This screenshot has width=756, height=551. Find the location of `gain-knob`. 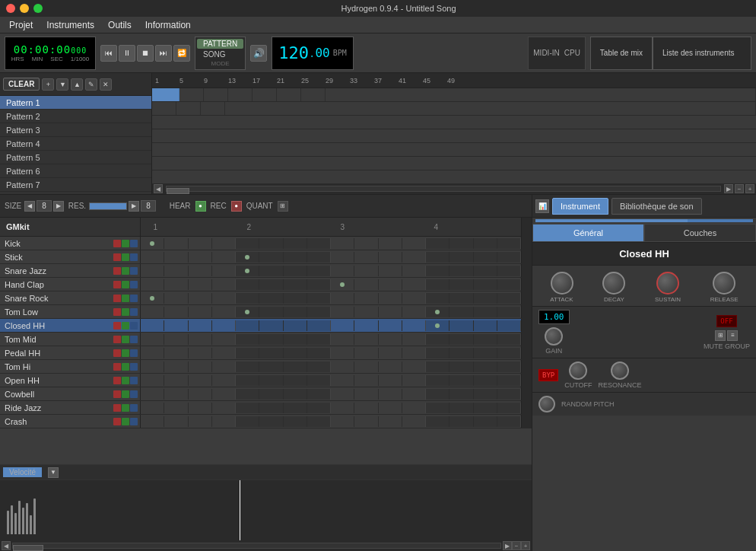

gain-knob is located at coordinates (554, 336).